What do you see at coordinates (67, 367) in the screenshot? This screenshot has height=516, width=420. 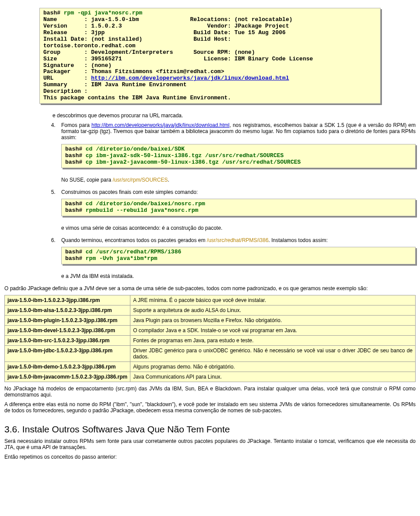 I see `package-name: java-1.5.0-ibm-demo-1.5.0.2.3-3jpp.i386.…` at bounding box center [67, 367].